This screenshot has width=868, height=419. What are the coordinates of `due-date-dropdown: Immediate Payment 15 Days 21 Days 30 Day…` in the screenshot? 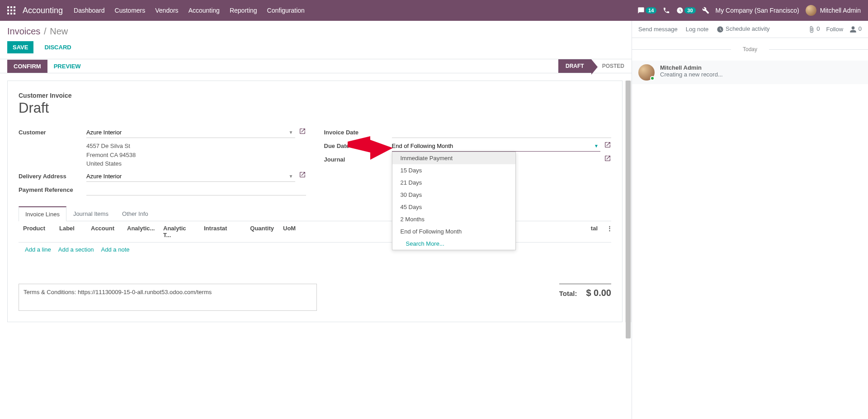 It's located at (454, 201).